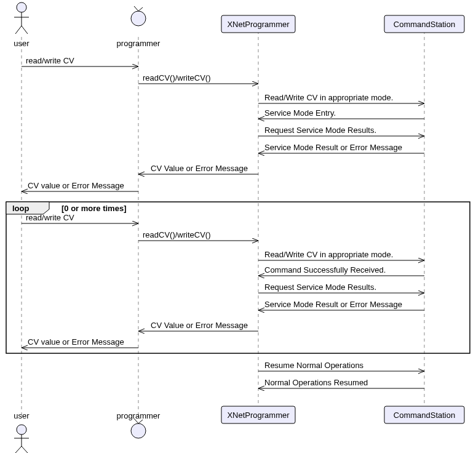 This screenshot has height=453, width=476. What do you see at coordinates (177, 235) in the screenshot?
I see `loop-msg-2-label: readCV()/writeCV()` at bounding box center [177, 235].